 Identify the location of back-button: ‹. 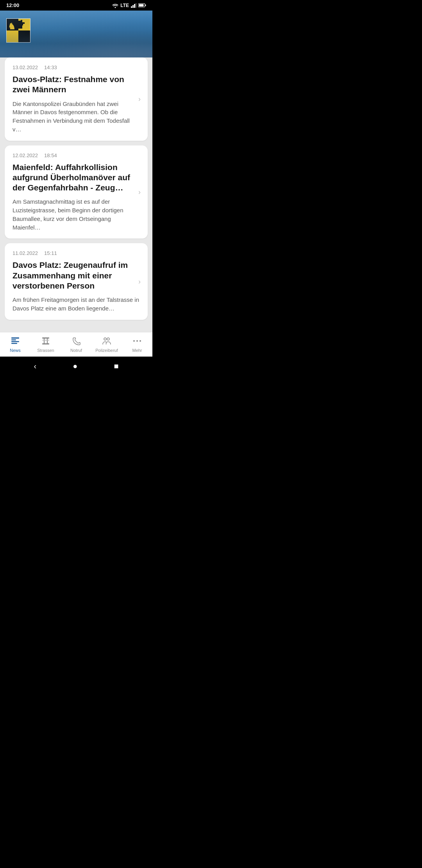
(35, 366).